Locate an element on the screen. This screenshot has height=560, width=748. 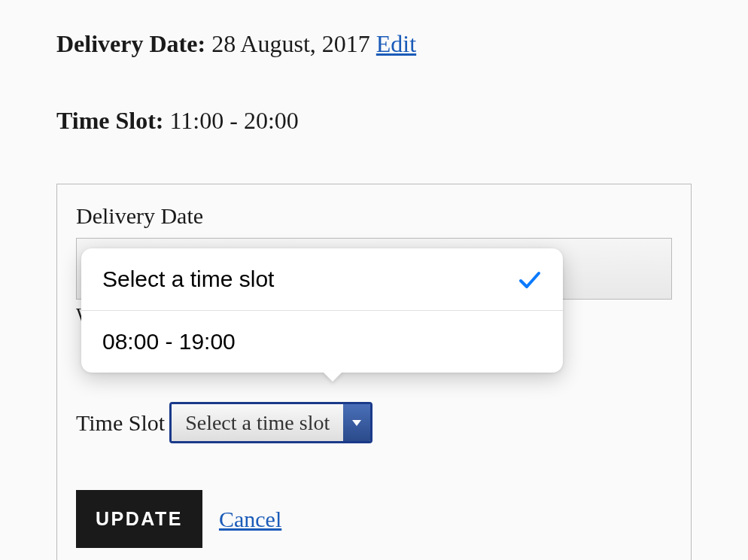
time-slot-row: Time Slot Select a time slot is located at coordinates (374, 423).